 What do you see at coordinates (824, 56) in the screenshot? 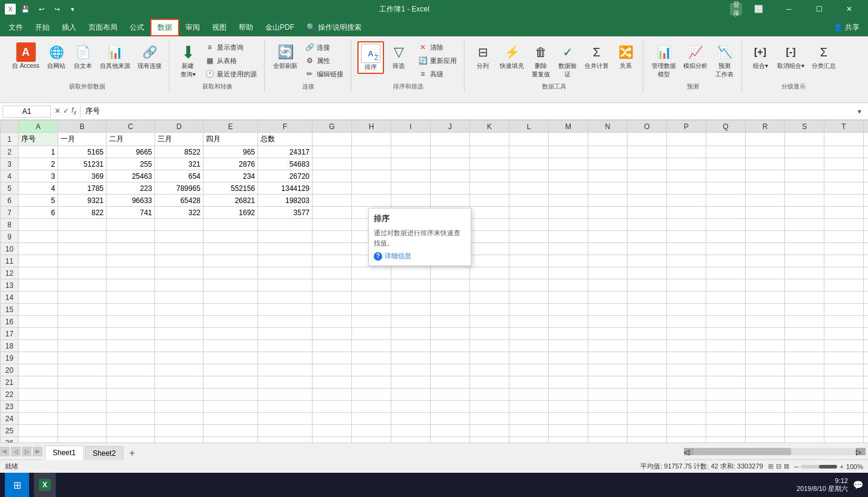
I see `subtotal-btn: Σ 分类汇总` at bounding box center [824, 56].